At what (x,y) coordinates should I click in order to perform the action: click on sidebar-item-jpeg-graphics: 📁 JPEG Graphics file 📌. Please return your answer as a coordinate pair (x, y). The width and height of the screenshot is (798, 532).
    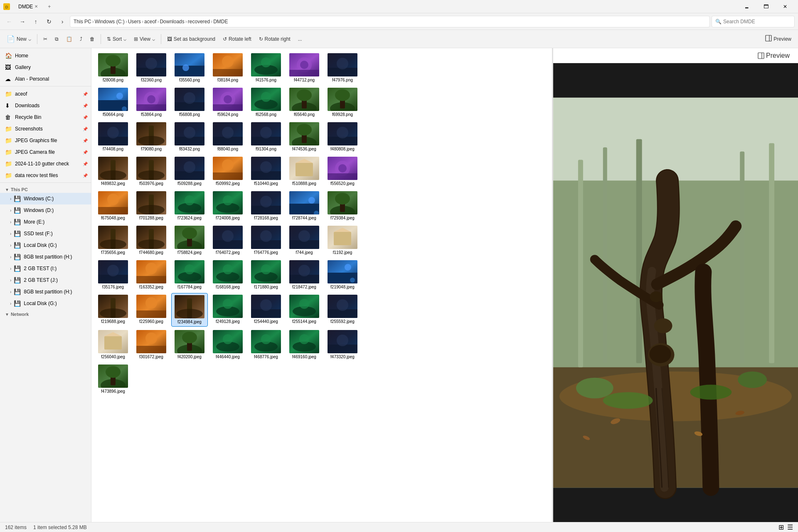
    Looking at the image, I should click on (46, 140).